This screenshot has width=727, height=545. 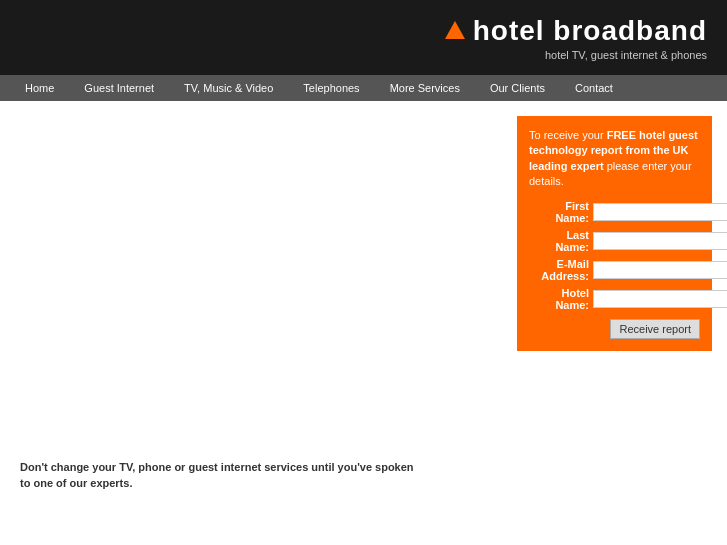 What do you see at coordinates (614, 241) in the screenshot?
I see `last-name-row: LastName:` at bounding box center [614, 241].